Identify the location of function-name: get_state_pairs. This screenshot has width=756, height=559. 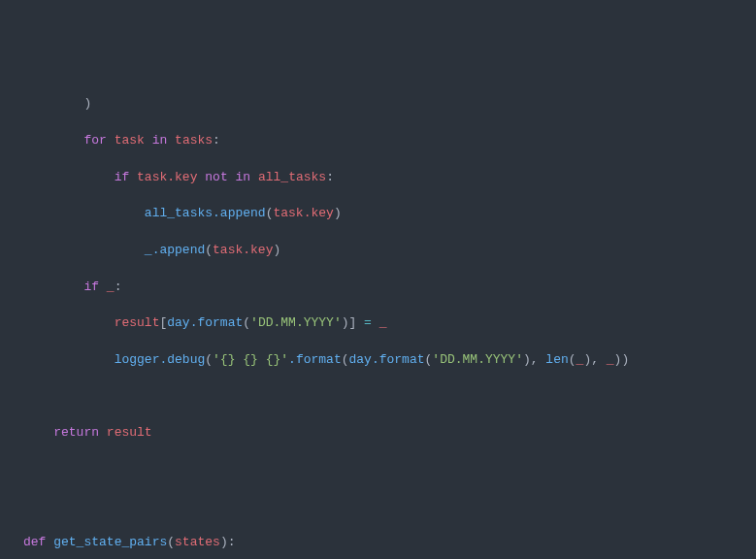
(111, 542).